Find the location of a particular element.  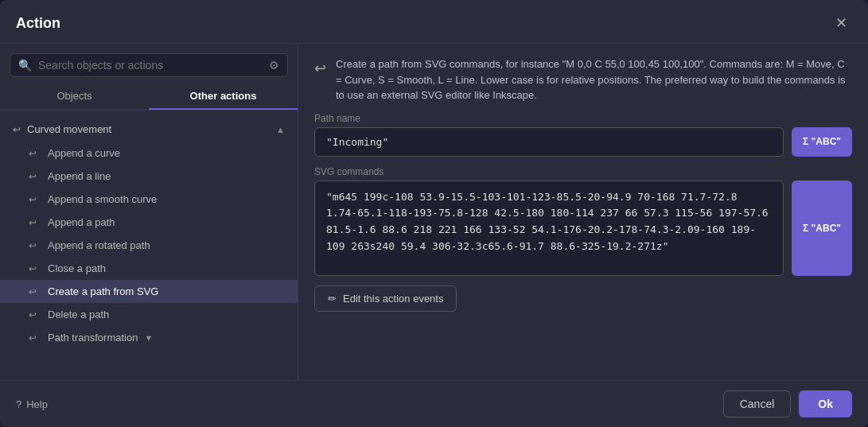

item-label: Append a path is located at coordinates (81, 223).